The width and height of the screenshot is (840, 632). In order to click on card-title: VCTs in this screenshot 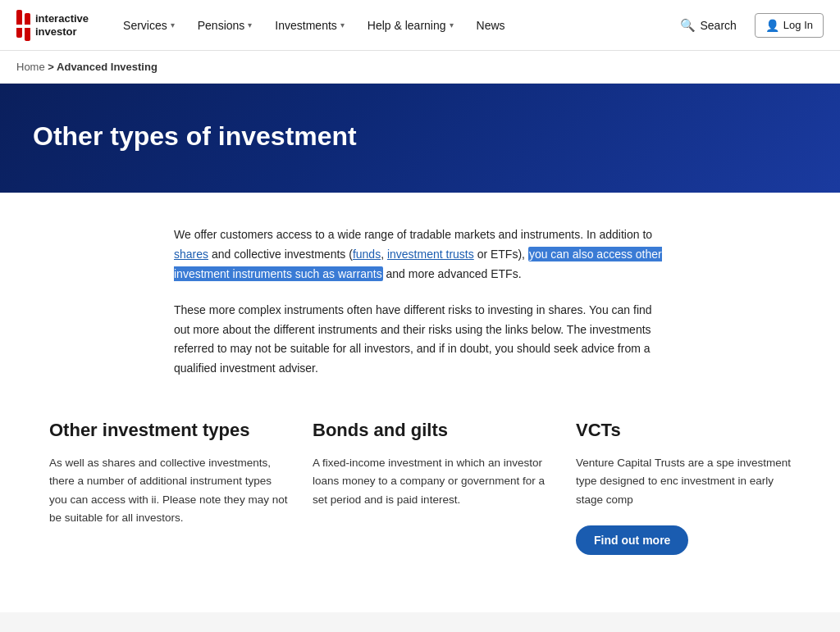, I will do `click(683, 430)`.